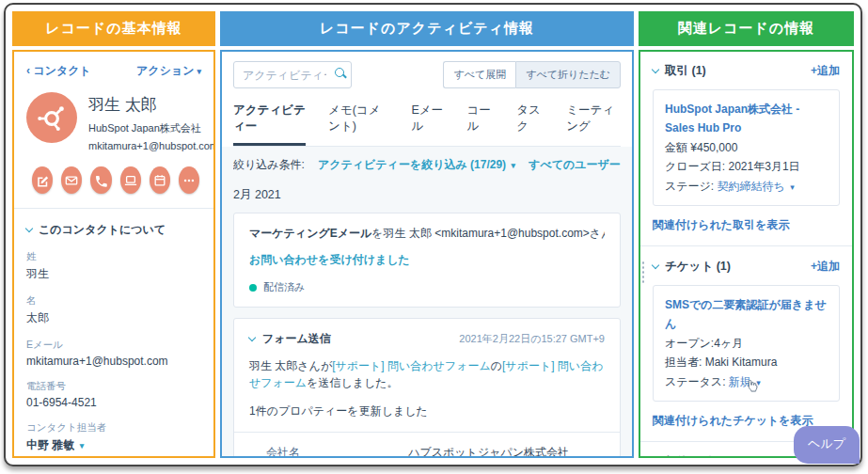 This screenshot has width=868, height=474. I want to click on actions-dropdown: アクション▾, so click(169, 71).